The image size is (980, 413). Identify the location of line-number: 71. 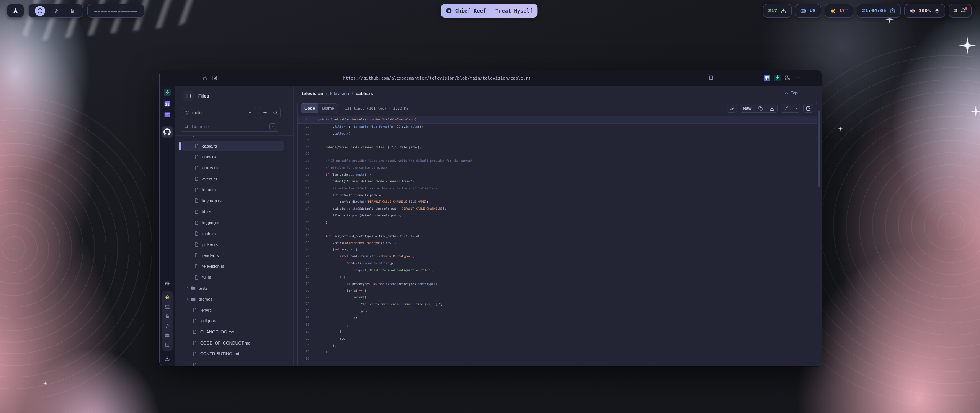
(304, 257).